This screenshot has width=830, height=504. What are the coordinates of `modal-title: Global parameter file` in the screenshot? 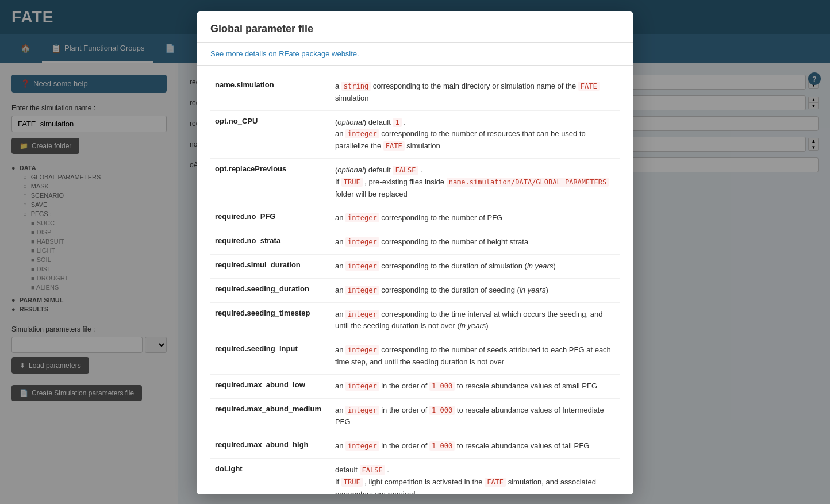 It's located at (415, 27).